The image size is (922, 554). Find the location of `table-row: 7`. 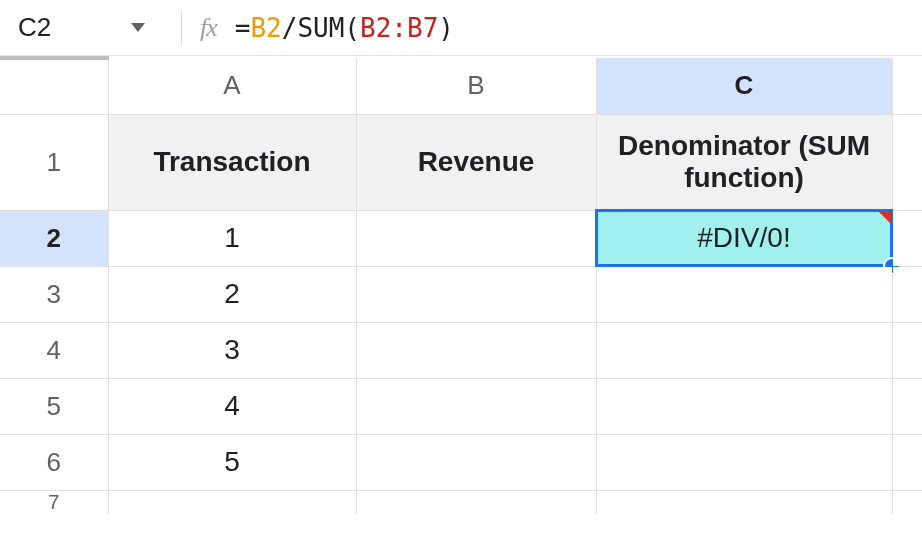

table-row: 7 is located at coordinates (461, 502).